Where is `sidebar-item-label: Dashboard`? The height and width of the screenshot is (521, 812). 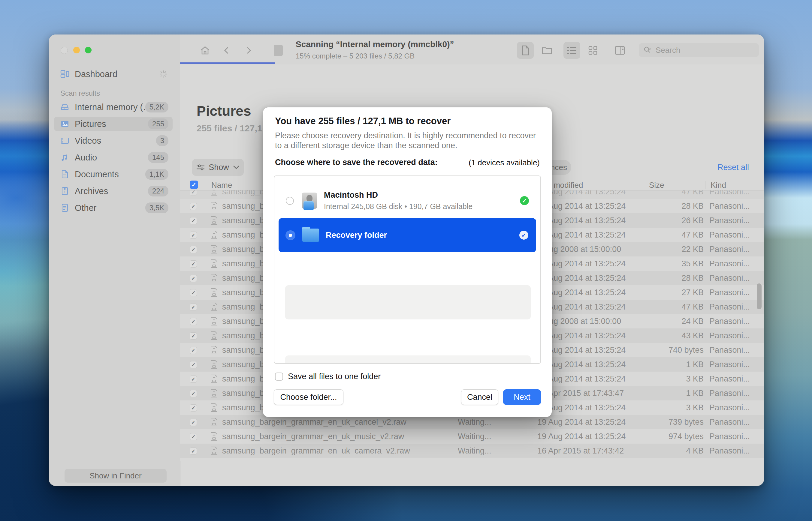
sidebar-item-label: Dashboard is located at coordinates (117, 74).